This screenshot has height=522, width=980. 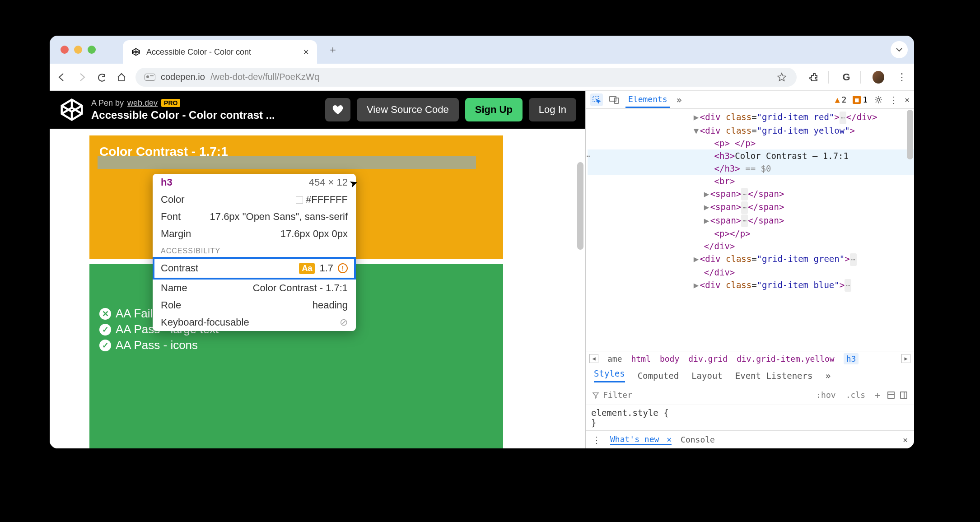 I want to click on devtools-scrollbar, so click(x=910, y=135).